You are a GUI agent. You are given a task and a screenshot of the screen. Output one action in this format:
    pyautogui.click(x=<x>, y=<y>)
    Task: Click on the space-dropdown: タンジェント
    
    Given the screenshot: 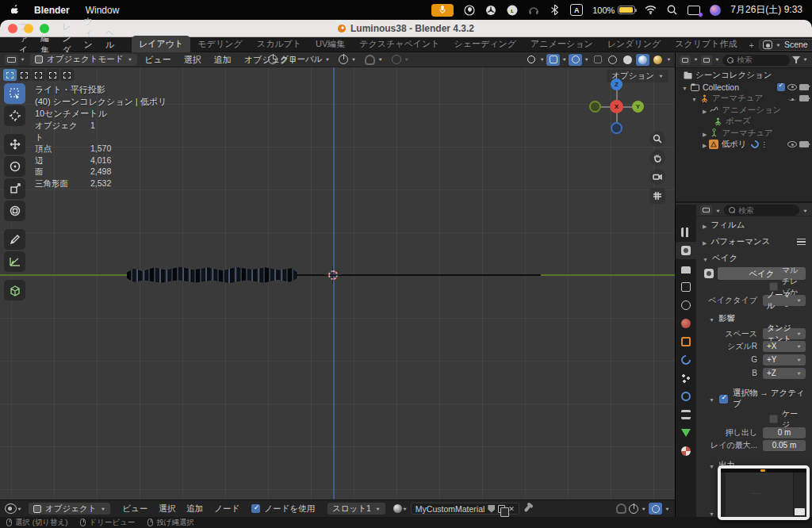 What is the action you would take?
    pyautogui.click(x=784, y=334)
    